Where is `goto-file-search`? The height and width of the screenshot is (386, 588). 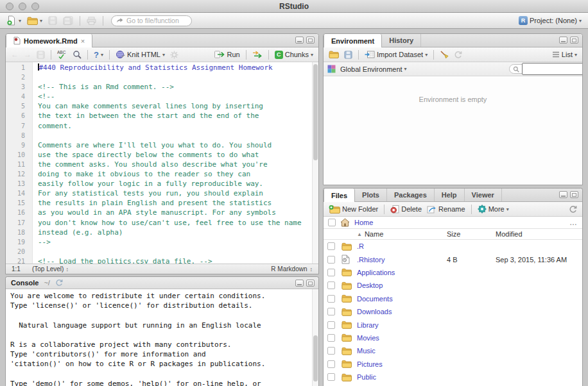 goto-file-search is located at coordinates (151, 21).